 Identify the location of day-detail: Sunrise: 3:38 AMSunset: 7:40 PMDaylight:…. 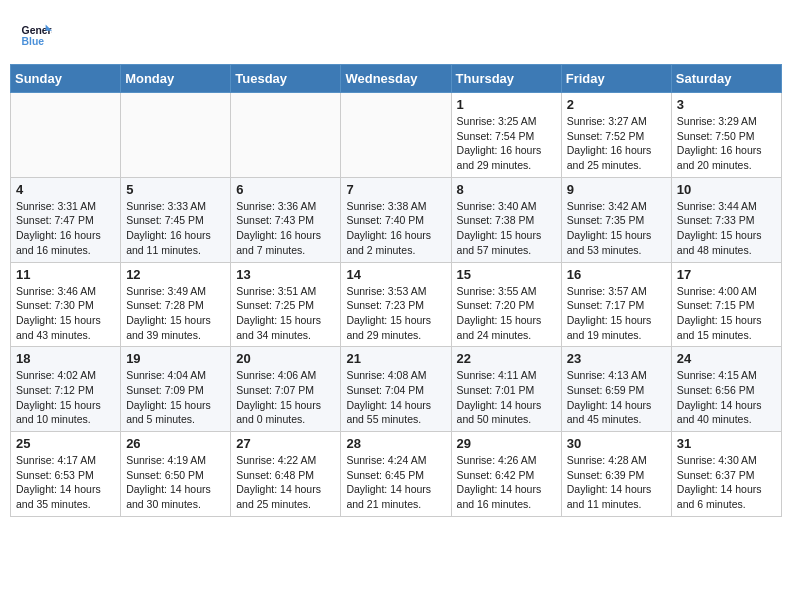
(396, 228).